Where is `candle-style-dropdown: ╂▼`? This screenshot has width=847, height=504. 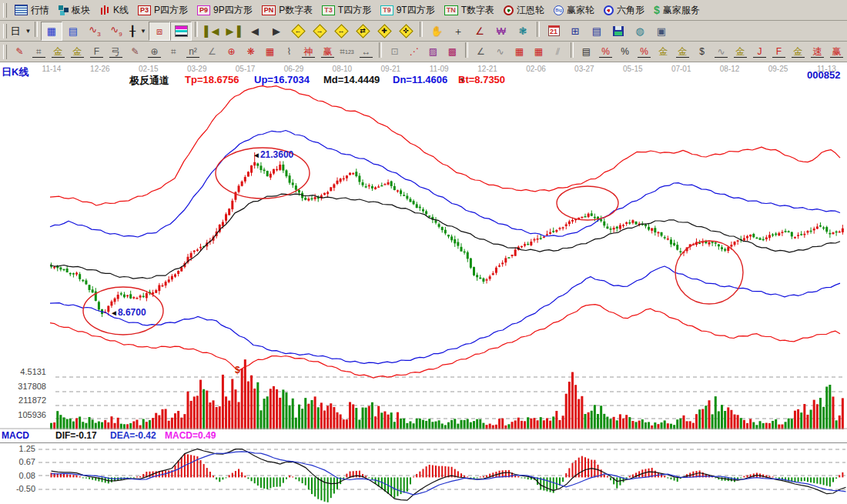
candle-style-dropdown: ╂▼ is located at coordinates (138, 31).